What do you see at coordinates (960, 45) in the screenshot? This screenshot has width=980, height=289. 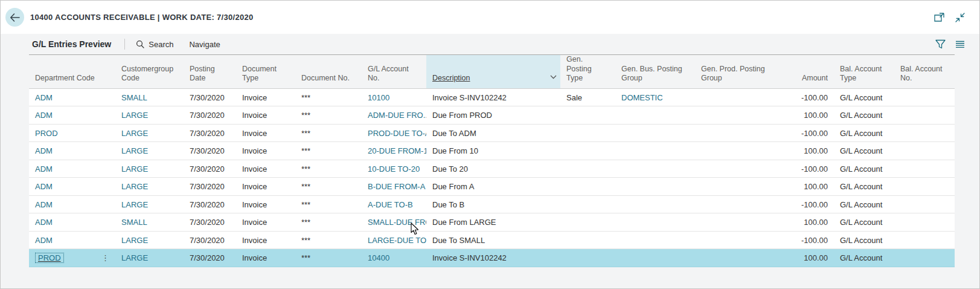 I see `list-view-icon` at bounding box center [960, 45].